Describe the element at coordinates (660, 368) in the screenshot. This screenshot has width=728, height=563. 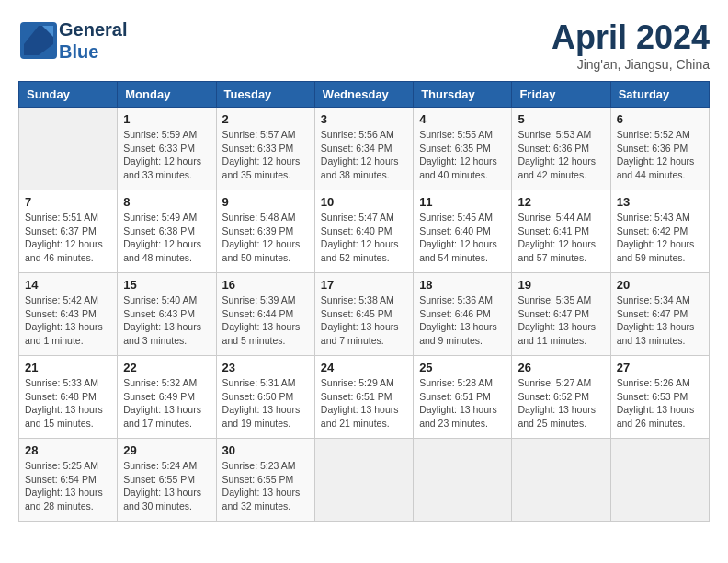
I see `day-number: 27` at that location.